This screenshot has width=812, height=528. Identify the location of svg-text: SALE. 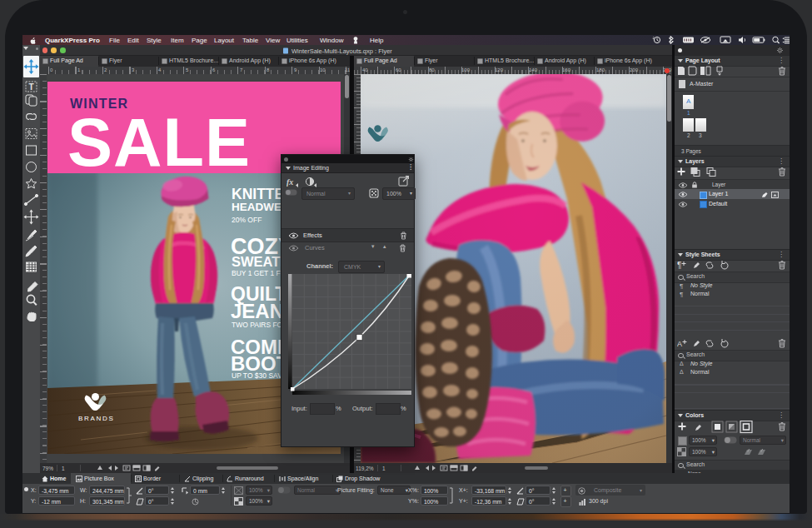
(159, 142).